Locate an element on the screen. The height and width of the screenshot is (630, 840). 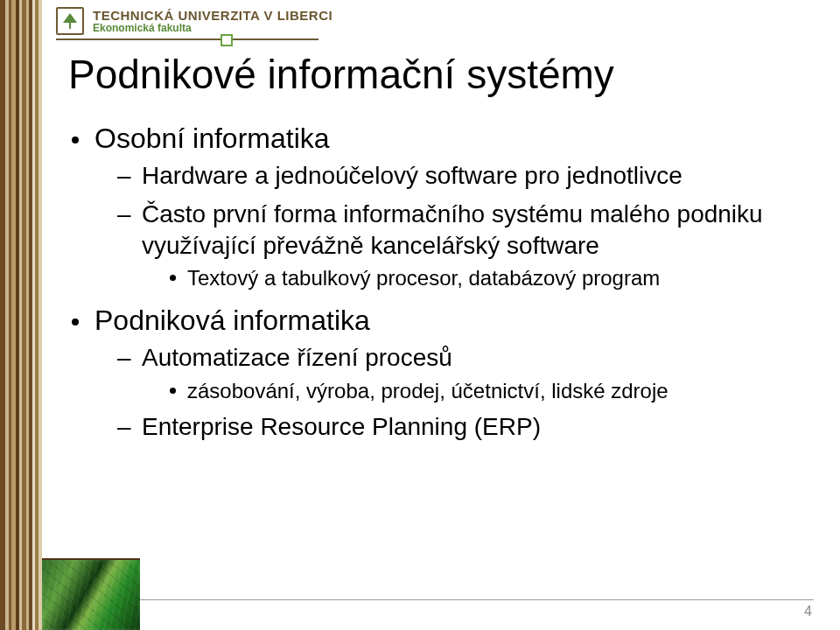
footer-rule is located at coordinates (477, 600).